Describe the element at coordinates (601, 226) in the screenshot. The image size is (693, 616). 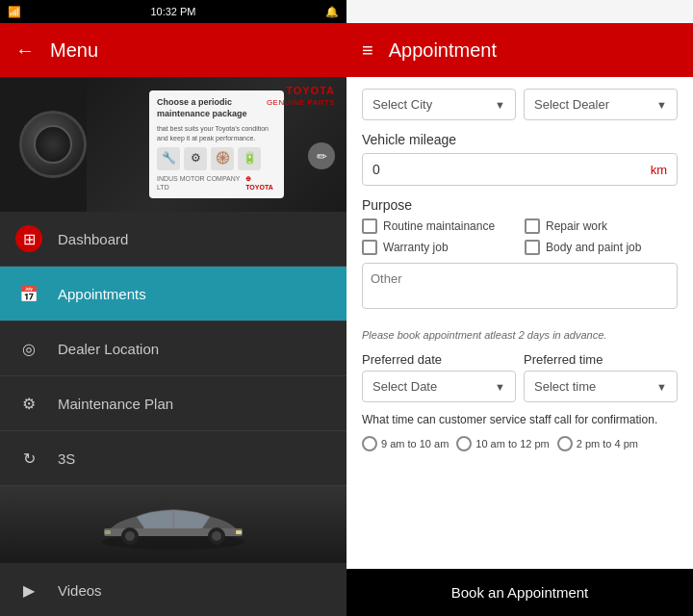
I see `checkbox-repair: Repair work` at that location.